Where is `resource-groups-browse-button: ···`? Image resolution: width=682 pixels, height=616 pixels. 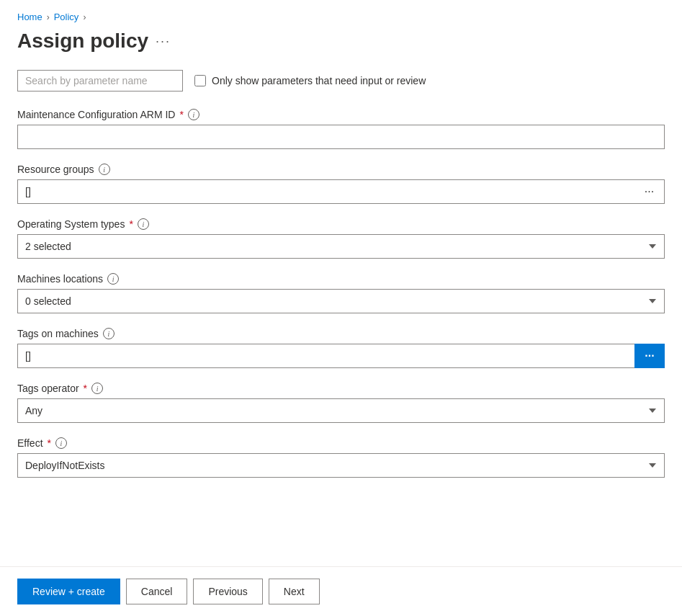 resource-groups-browse-button: ··· is located at coordinates (650, 192).